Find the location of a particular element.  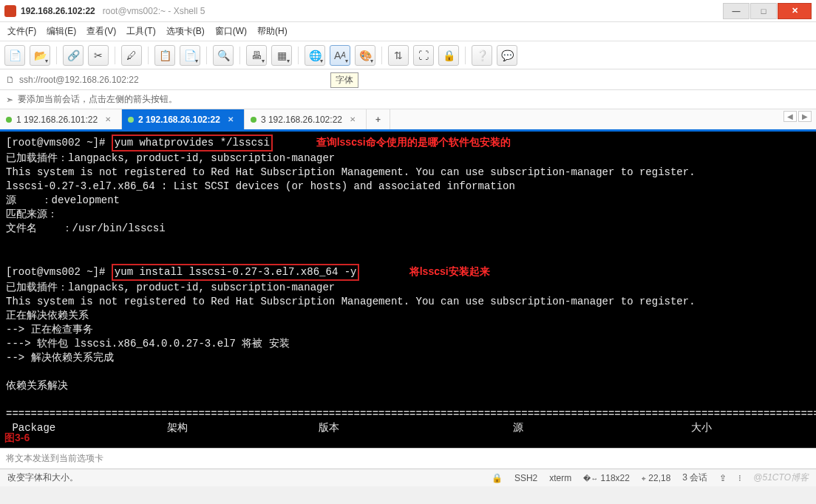

menu-tools: 工具(T) is located at coordinates (140, 31).